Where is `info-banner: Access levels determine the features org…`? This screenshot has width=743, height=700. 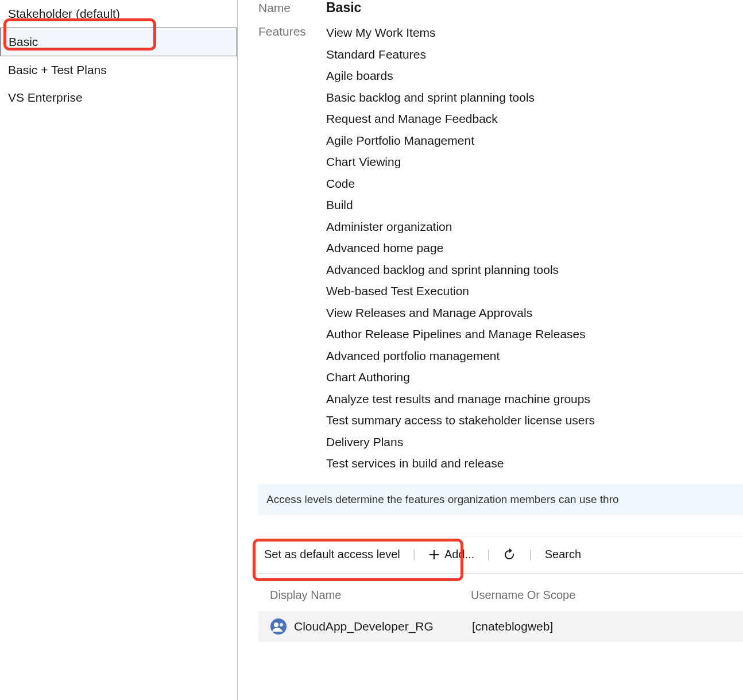
info-banner: Access levels determine the features org… is located at coordinates (501, 500).